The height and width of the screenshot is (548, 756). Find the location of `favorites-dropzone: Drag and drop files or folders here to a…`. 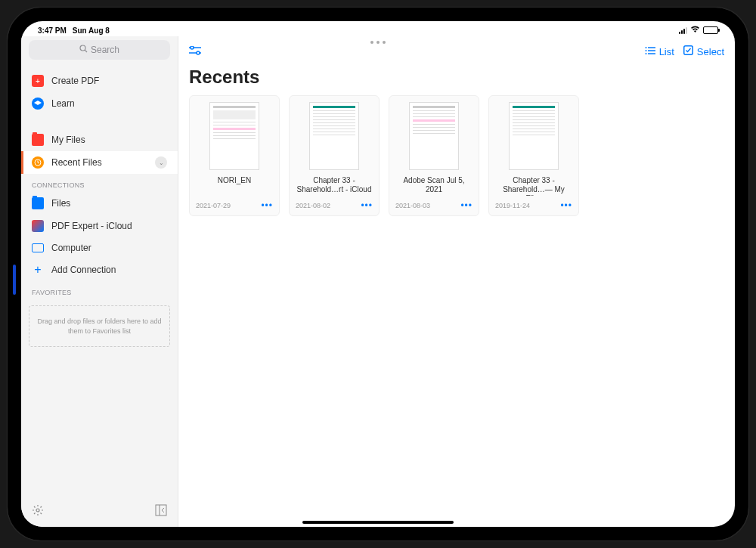

favorites-dropzone: Drag and drop files or folders here to a… is located at coordinates (100, 327).